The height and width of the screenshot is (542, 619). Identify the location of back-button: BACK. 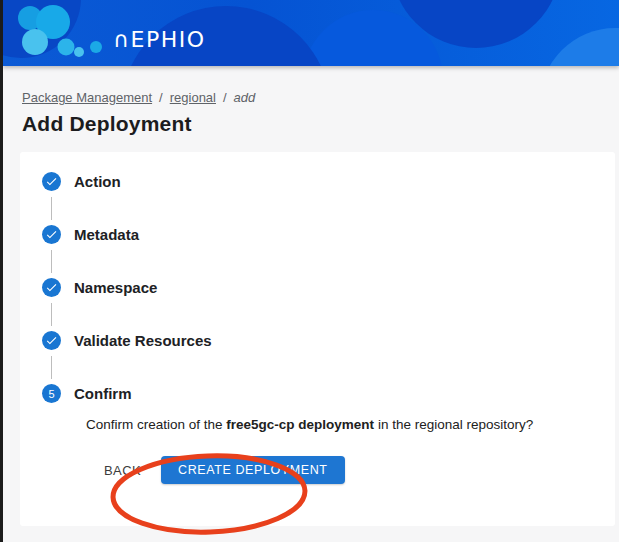
(122, 470).